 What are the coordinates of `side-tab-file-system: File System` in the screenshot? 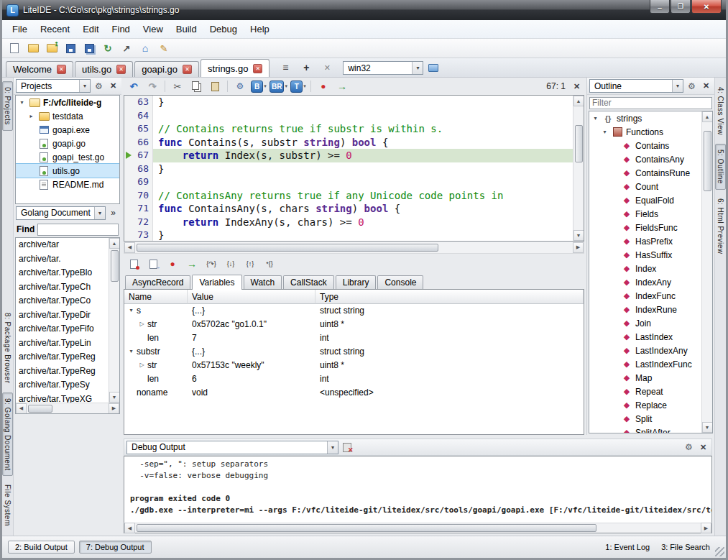 It's located at (7, 505).